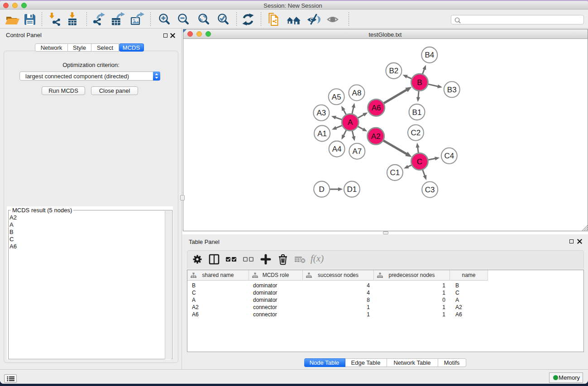 The height and width of the screenshot is (386, 588). I want to click on svg-text: A7, so click(357, 151).